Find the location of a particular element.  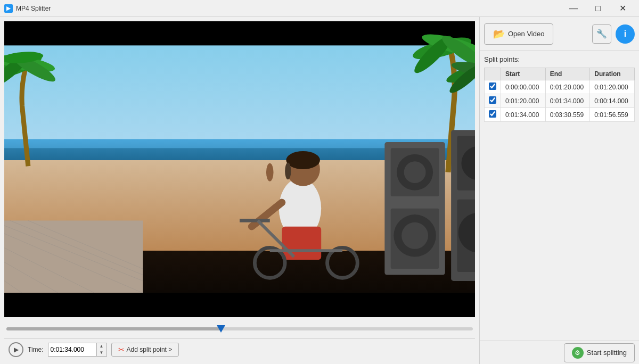

start-splitting-button: ⚙ Start splitting is located at coordinates (600, 353).